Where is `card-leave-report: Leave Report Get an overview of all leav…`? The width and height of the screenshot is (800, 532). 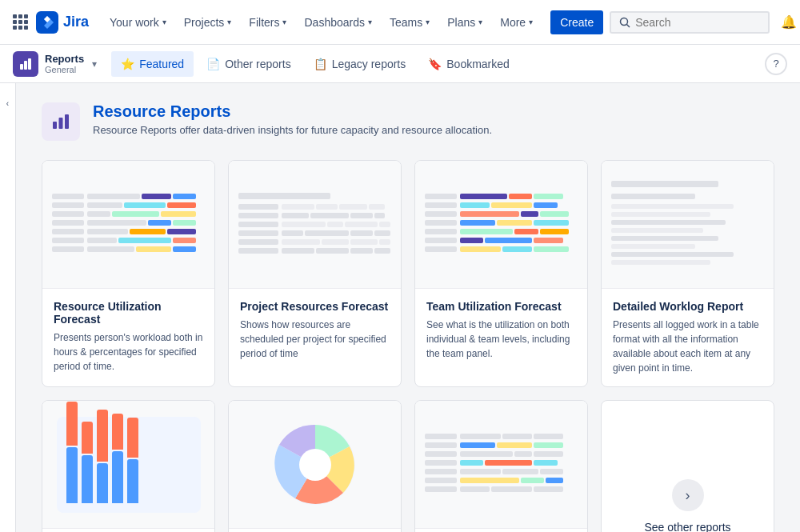 card-leave-report: Leave Report Get an overview of all leav… is located at coordinates (501, 466).